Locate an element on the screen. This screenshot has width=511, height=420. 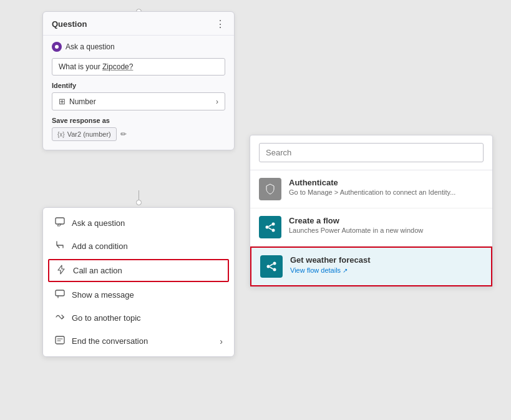
action-label-go-to-topic: Go to another topic is located at coordinates (106, 318).